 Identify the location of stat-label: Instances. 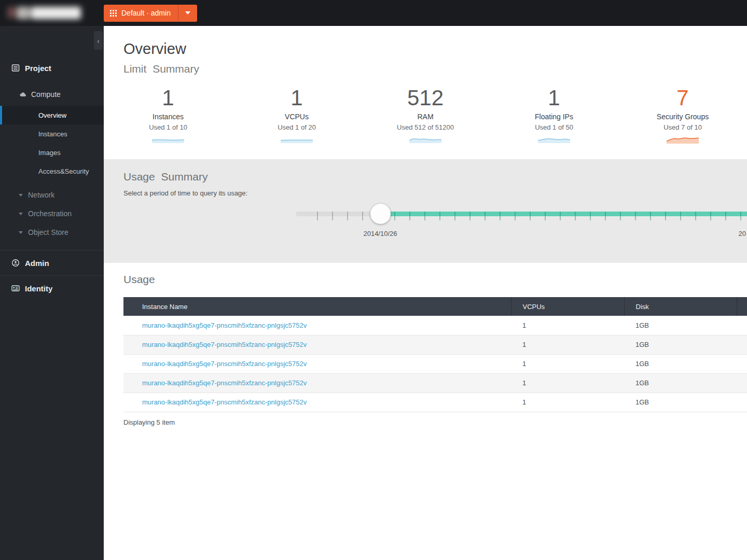
(168, 117).